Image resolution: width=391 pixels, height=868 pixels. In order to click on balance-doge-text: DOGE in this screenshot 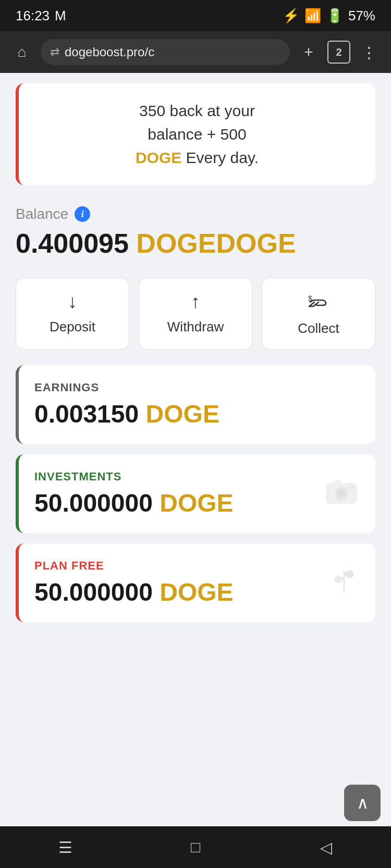, I will do `click(255, 243)`.